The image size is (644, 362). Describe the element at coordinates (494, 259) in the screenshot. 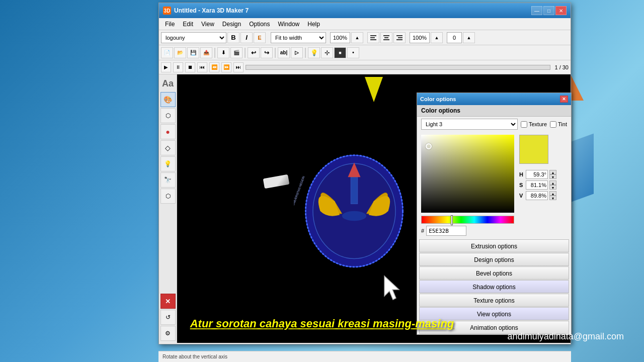

I see `design-options-button: Design options` at that location.